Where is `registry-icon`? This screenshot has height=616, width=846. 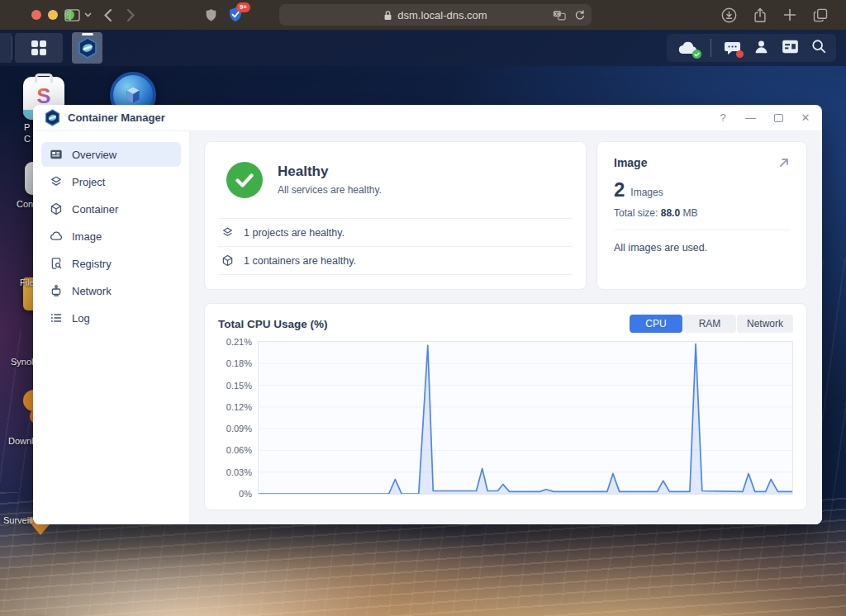 registry-icon is located at coordinates (56, 263).